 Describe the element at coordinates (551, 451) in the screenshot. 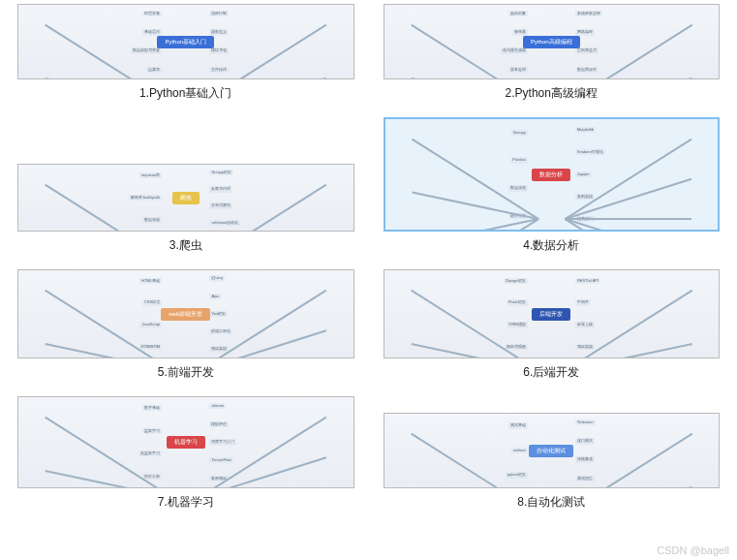

I see `center-node: 自动化测试` at that location.